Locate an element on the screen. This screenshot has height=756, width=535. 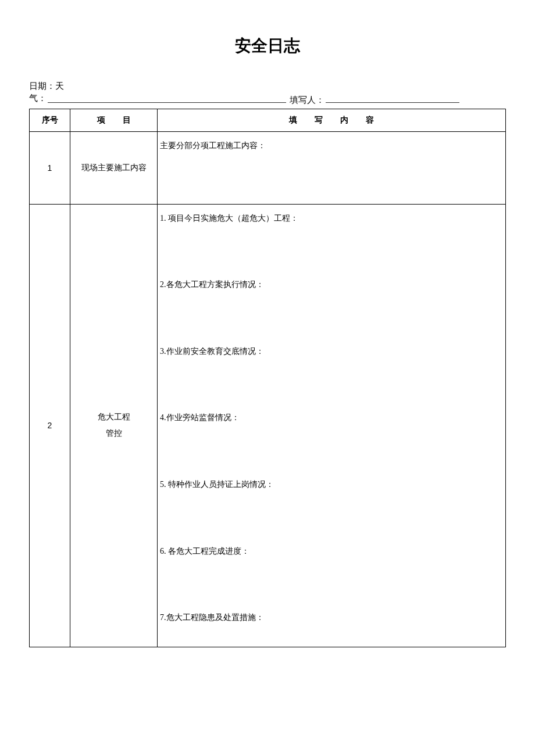
header-content: 填写内容 is located at coordinates (331, 121).